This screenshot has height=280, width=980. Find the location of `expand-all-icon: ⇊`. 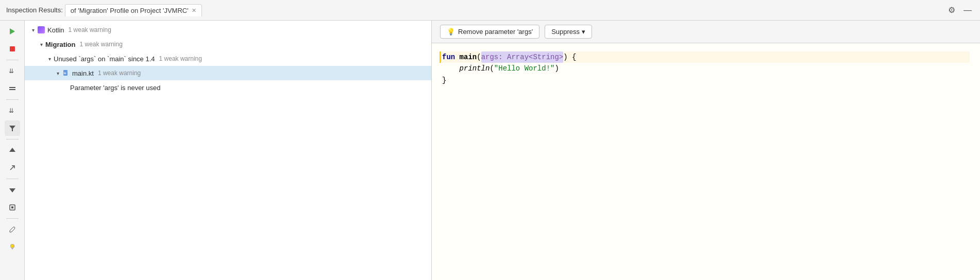

expand-all-icon: ⇊ is located at coordinates (12, 71).